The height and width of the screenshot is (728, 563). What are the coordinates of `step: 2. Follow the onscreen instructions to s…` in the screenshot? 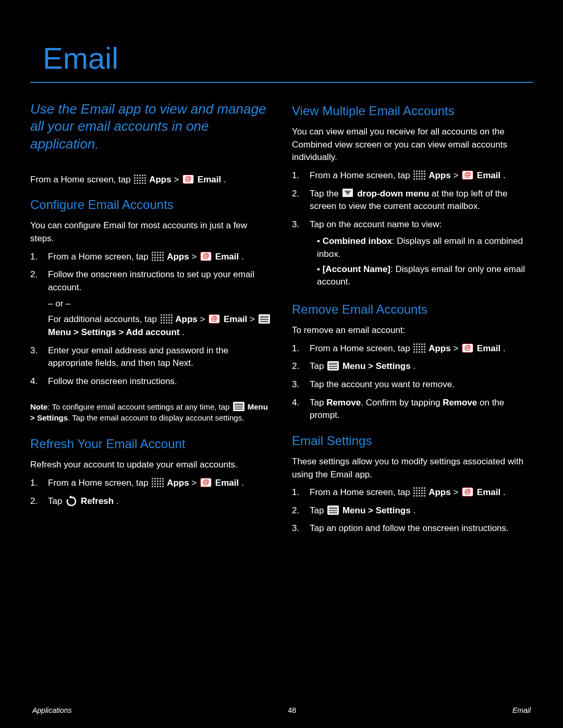 It's located at (151, 303).